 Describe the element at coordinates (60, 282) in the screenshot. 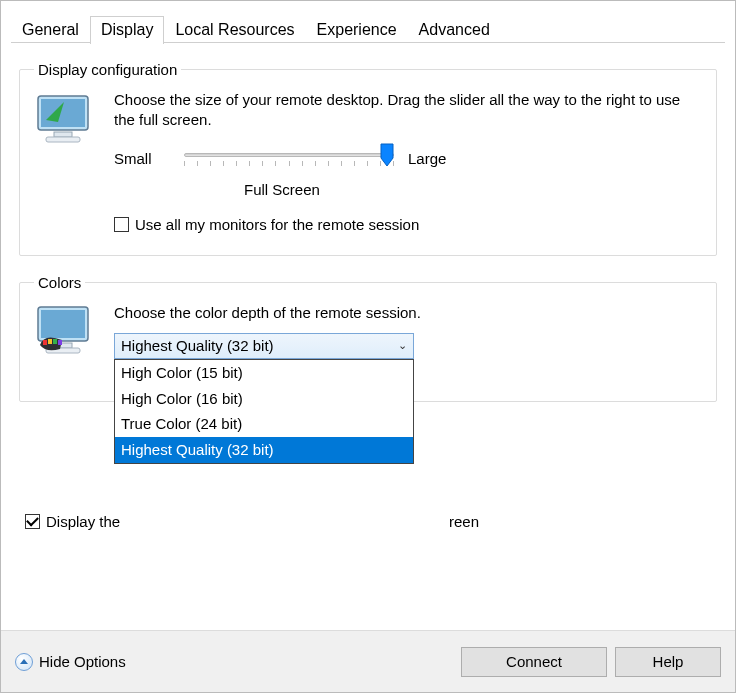

I see `group-colors-legend: Colors` at that location.